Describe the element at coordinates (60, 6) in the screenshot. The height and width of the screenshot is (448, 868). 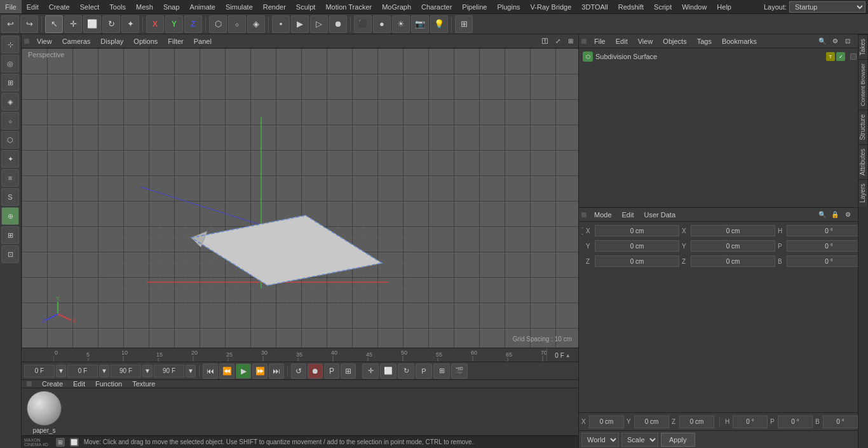
I see `menu-create: Create` at that location.